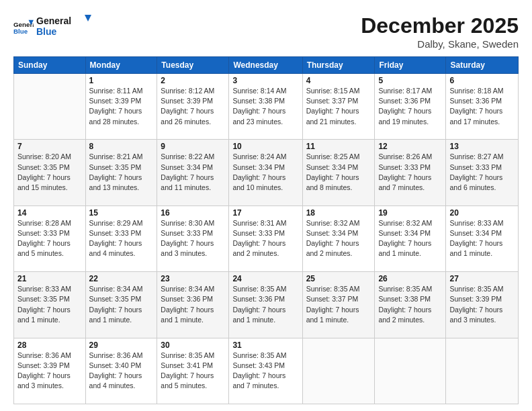 The image size is (532, 411). I want to click on day-number: 10, so click(265, 146).